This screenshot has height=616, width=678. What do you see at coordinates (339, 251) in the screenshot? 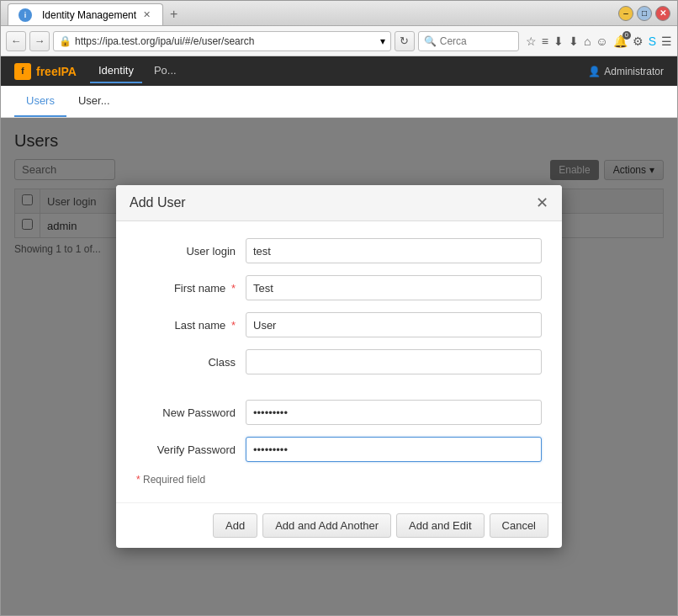
I see `form-row-user-login: User login` at bounding box center [339, 251].